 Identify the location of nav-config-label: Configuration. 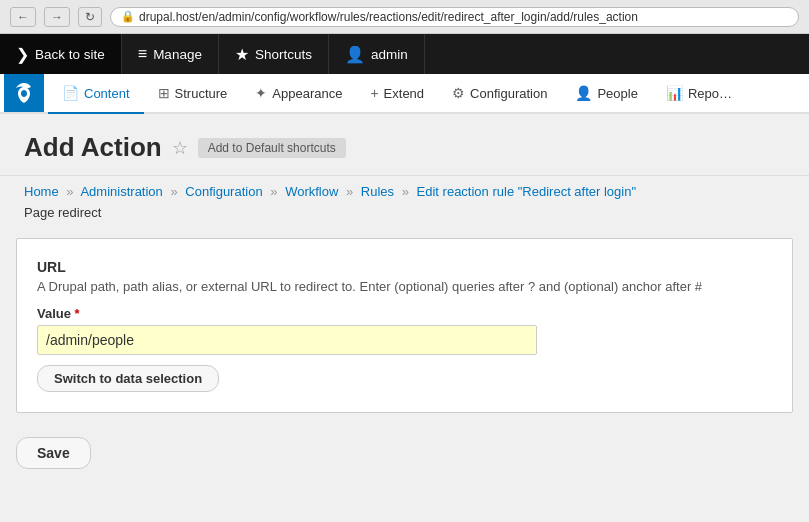
(508, 94).